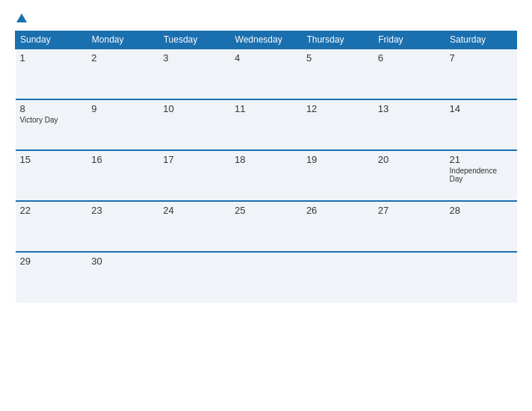 The image size is (532, 411). Describe the element at coordinates (481, 40) in the screenshot. I see `header-saturday: Saturday` at that location.